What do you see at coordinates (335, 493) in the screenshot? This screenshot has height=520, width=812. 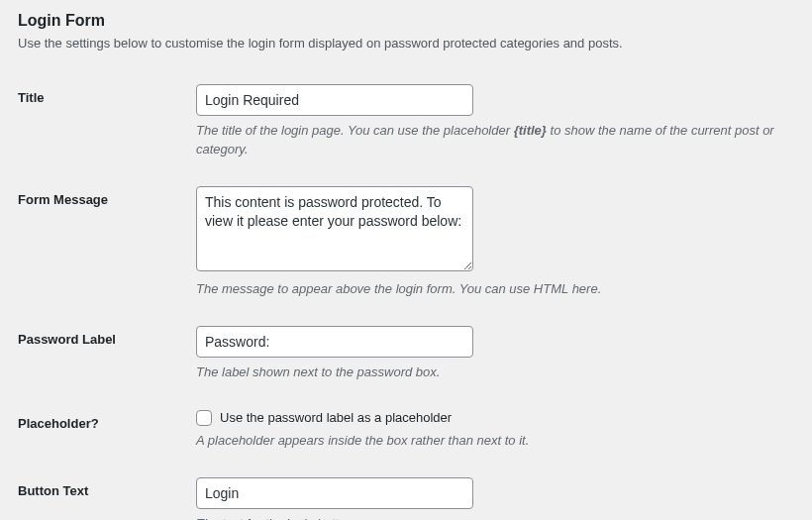 I see `button-text-input` at bounding box center [335, 493].